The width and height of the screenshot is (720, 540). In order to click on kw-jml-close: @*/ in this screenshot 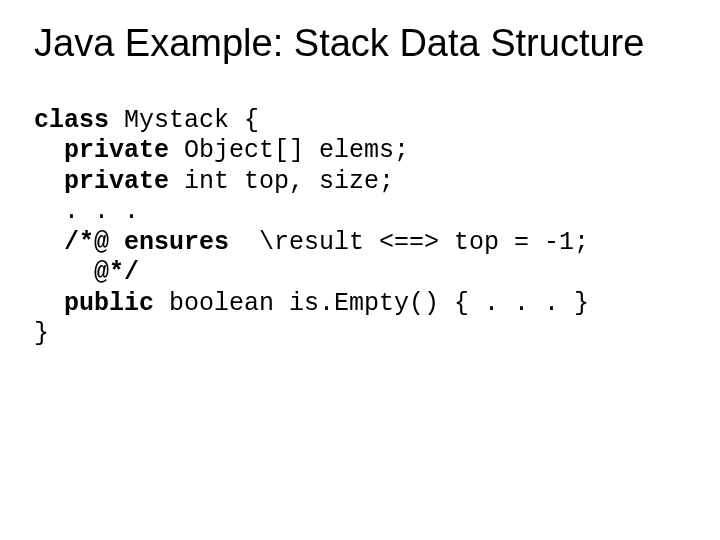, I will do `click(116, 272)`.